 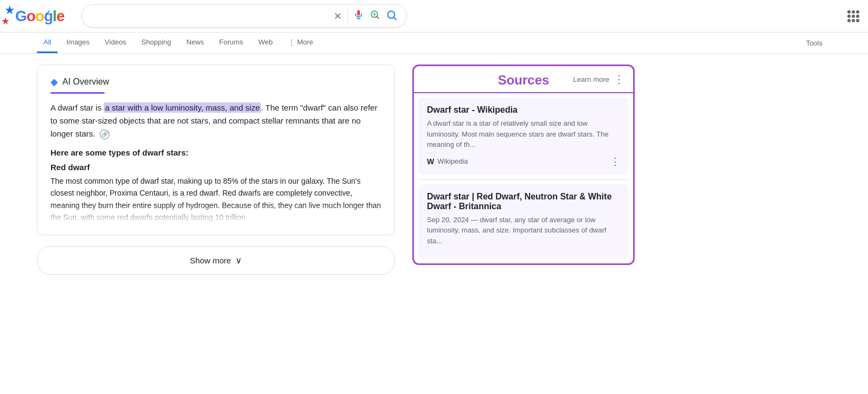 What do you see at coordinates (599, 79) in the screenshot?
I see `sources-header-actions: Learn more ⋮` at bounding box center [599, 79].